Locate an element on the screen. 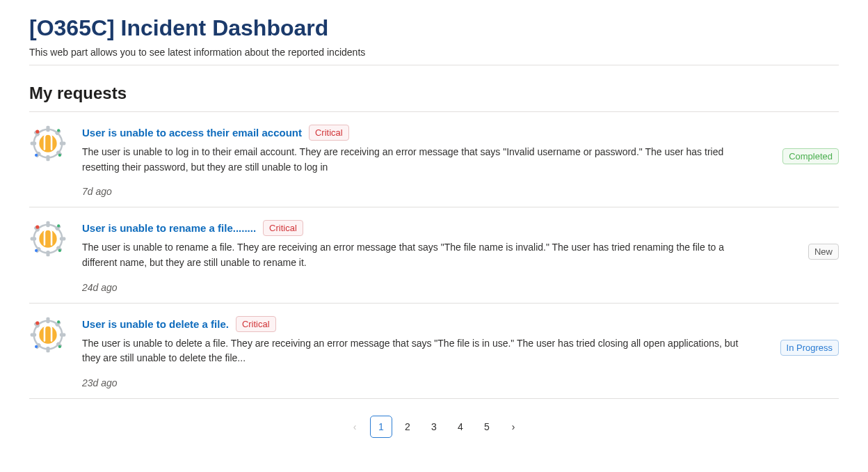 This screenshot has height=472, width=868. pagination: ‹ 12345 › is located at coordinates (434, 427).